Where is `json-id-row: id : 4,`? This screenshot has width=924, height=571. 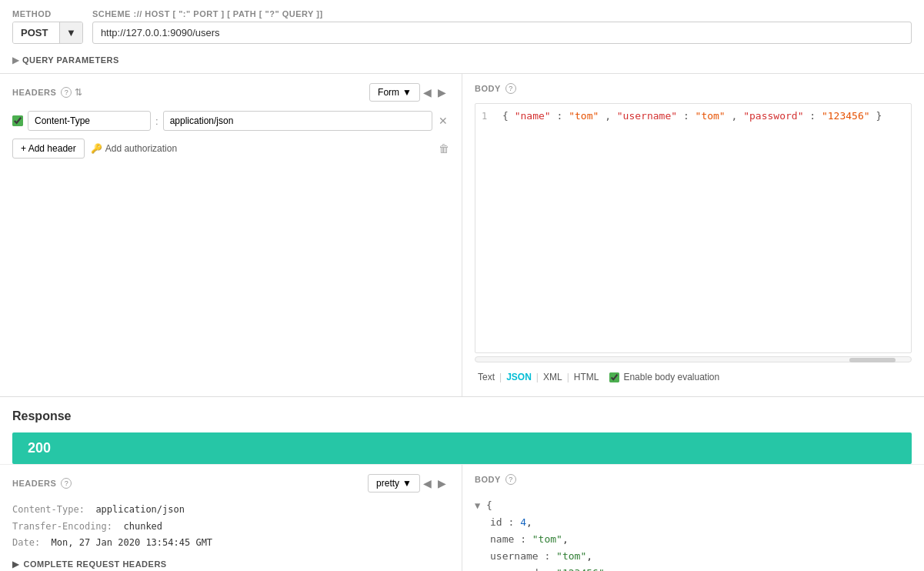
json-id-row: id : 4, is located at coordinates (701, 523).